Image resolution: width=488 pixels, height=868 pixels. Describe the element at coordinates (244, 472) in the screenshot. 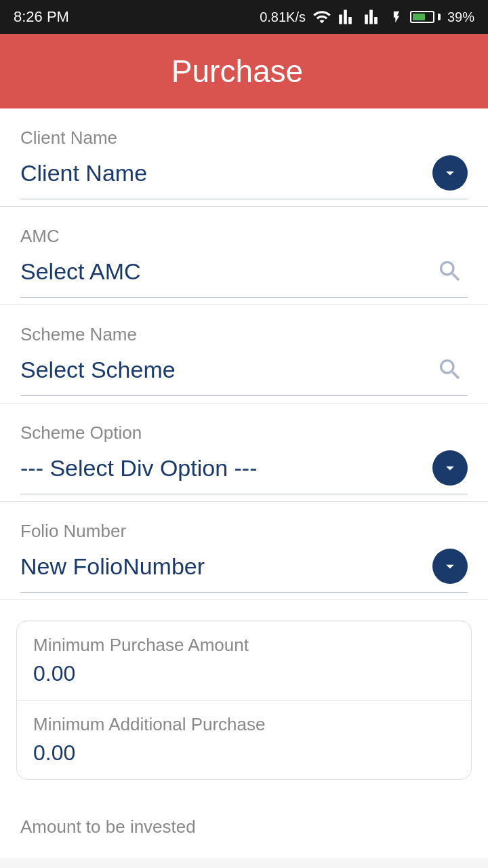

I see `scheme-option-row: --- Select Div Option ---` at that location.